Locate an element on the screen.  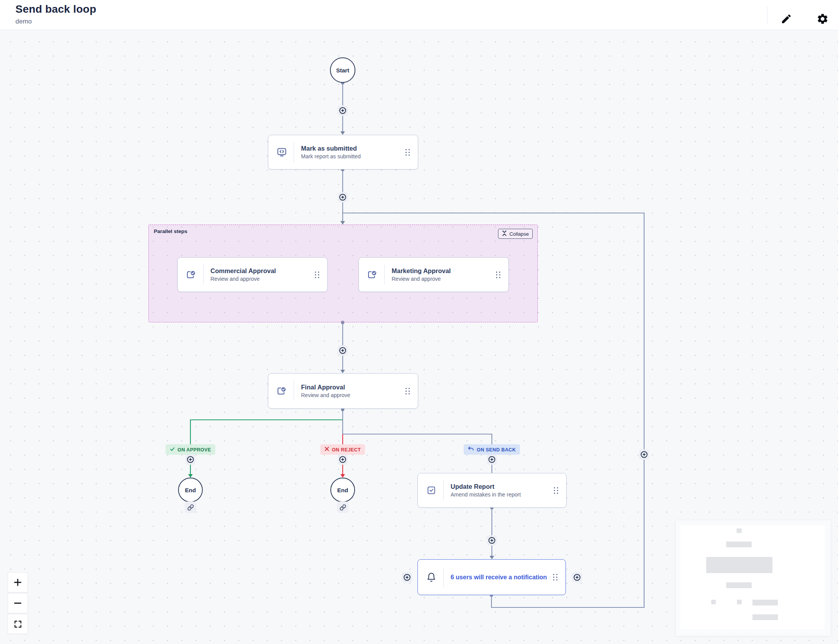
step-card-marketing-approval: Marketing Approval Review and approve is located at coordinates (434, 275).